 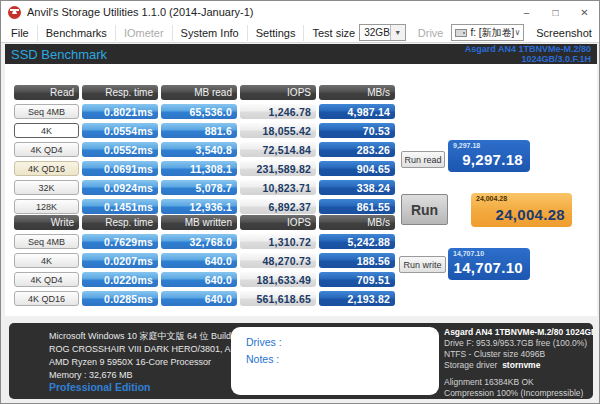 I want to click on total-score-value: 24,004.28, so click(x=530, y=214).